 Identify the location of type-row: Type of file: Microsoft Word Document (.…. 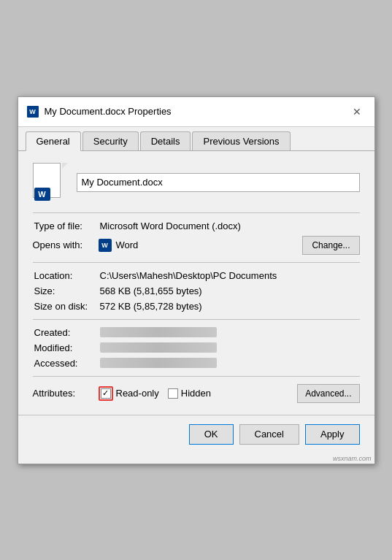
(196, 226).